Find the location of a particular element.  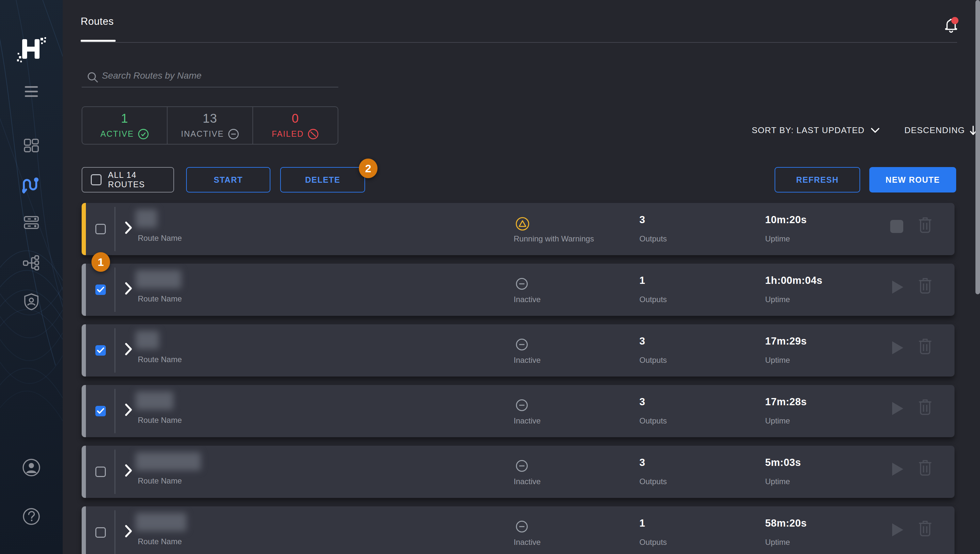

sidebar-item-topology is located at coordinates (31, 263).